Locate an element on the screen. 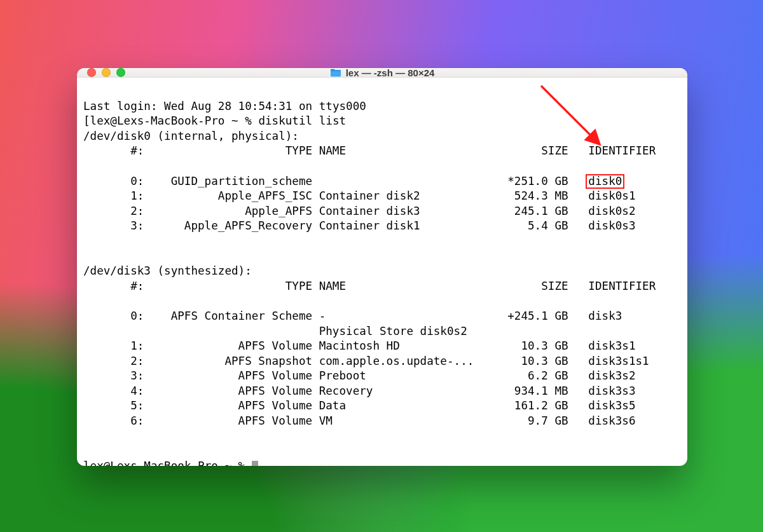 The height and width of the screenshot is (532, 763). row-size: 9.7 GB is located at coordinates (535, 421).